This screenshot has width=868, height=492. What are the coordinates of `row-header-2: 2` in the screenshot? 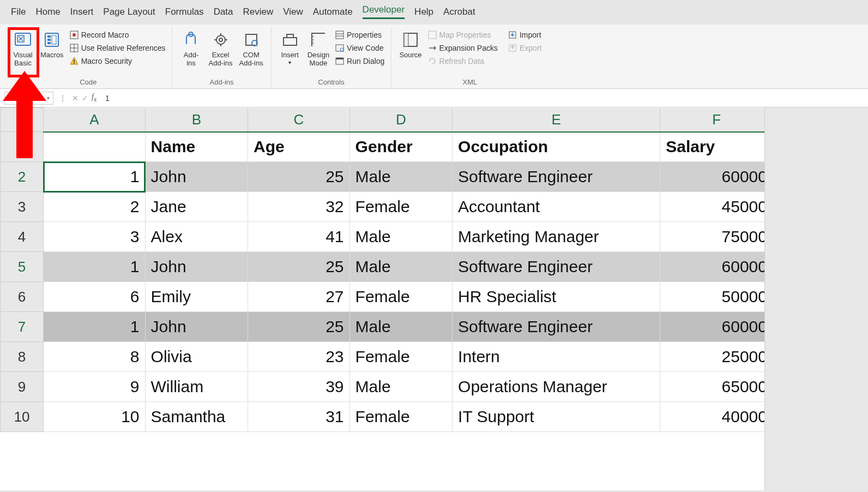 It's located at (22, 177).